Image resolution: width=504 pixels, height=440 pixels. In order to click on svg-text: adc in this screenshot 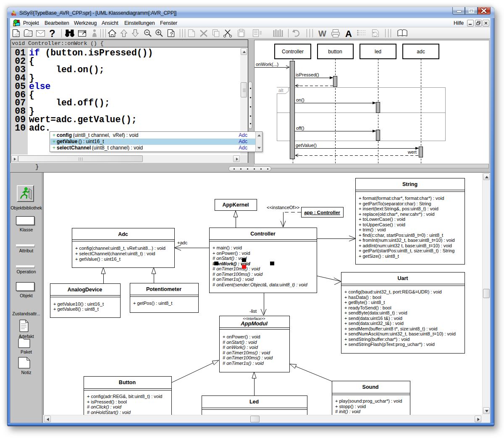, I will do `click(421, 52)`.